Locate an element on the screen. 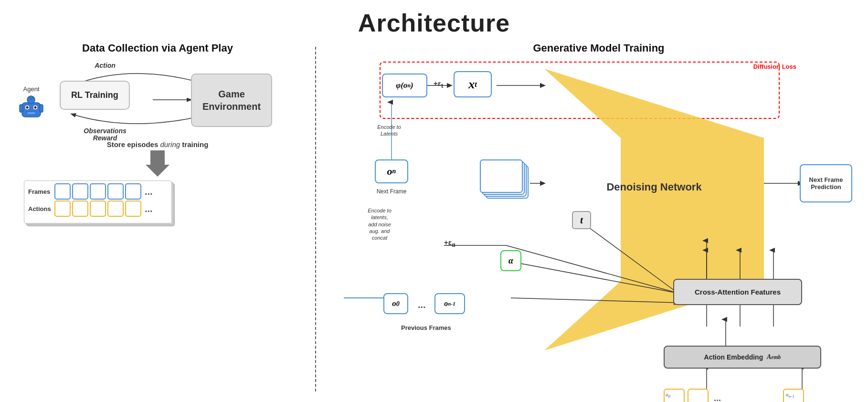 This screenshot has width=868, height=402. on-node: on is located at coordinates (392, 171).